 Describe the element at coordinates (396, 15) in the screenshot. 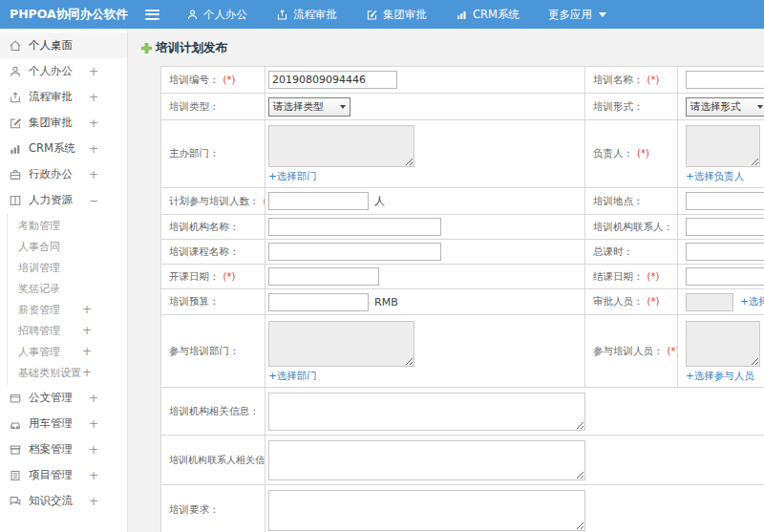

I see `nav-group-approval: 集团审批` at that location.